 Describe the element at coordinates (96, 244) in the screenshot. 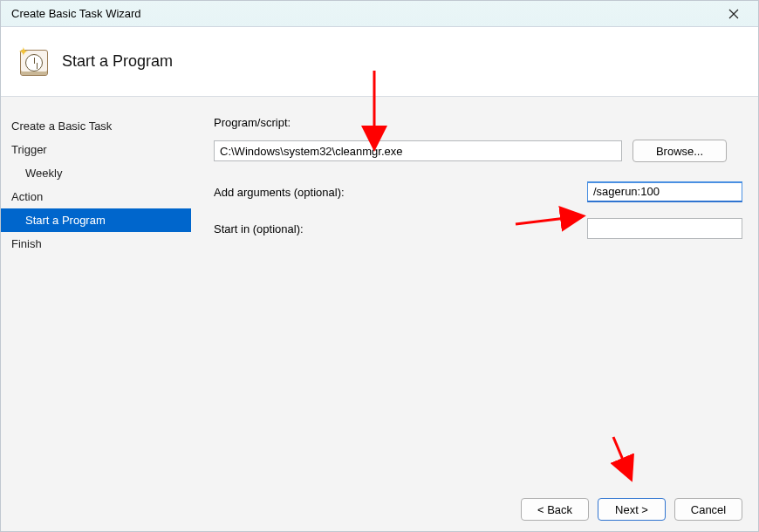

I see `step-finish: Finish` at that location.